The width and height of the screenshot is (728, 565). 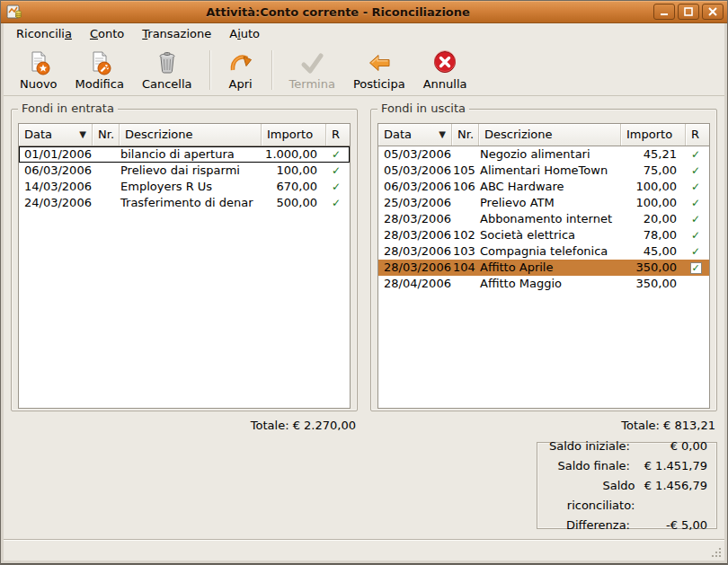 What do you see at coordinates (544, 252) in the screenshot?
I see `transaction-row: 28/03/2006103Compagnia telefonica45,00✓` at bounding box center [544, 252].